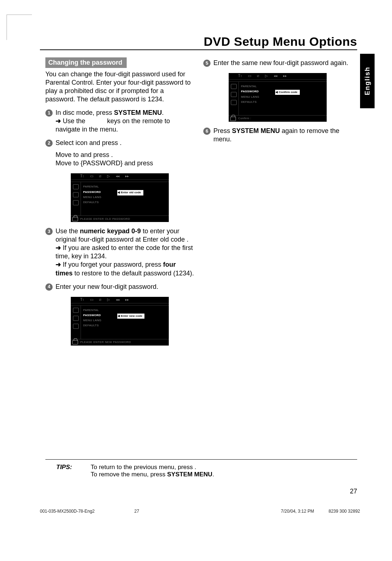  Describe the element at coordinates (76, 199) in the screenshot. I see `osd-sidebar` at that location.